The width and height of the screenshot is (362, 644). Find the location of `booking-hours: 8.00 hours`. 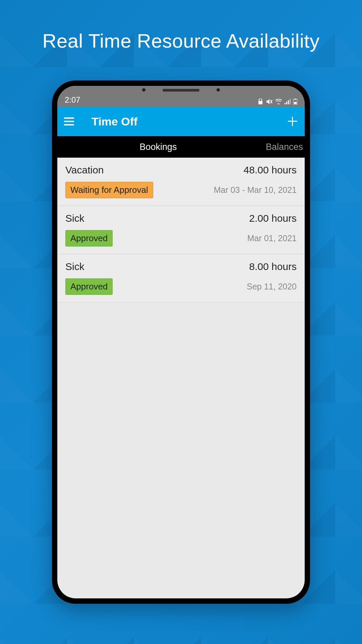

booking-hours: 8.00 hours is located at coordinates (273, 267).